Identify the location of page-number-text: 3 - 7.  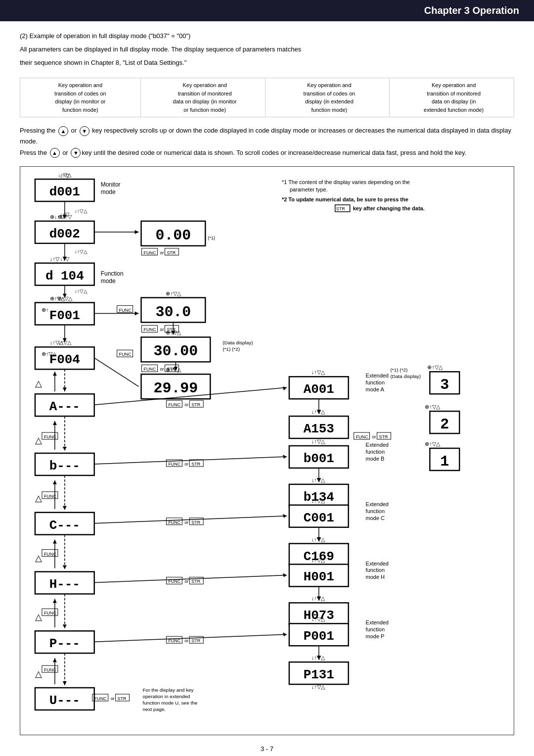
(267, 749).